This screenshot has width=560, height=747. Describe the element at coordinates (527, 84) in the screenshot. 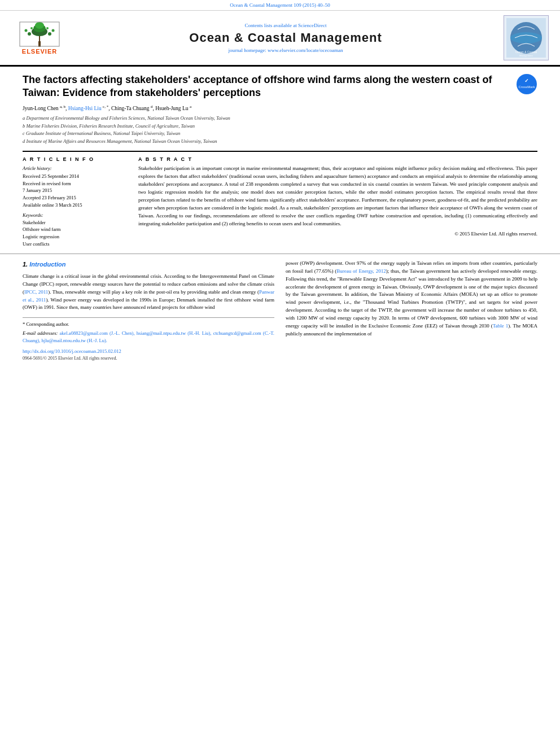

I see `crossmark-icon: ✓ CrossMark` at that location.